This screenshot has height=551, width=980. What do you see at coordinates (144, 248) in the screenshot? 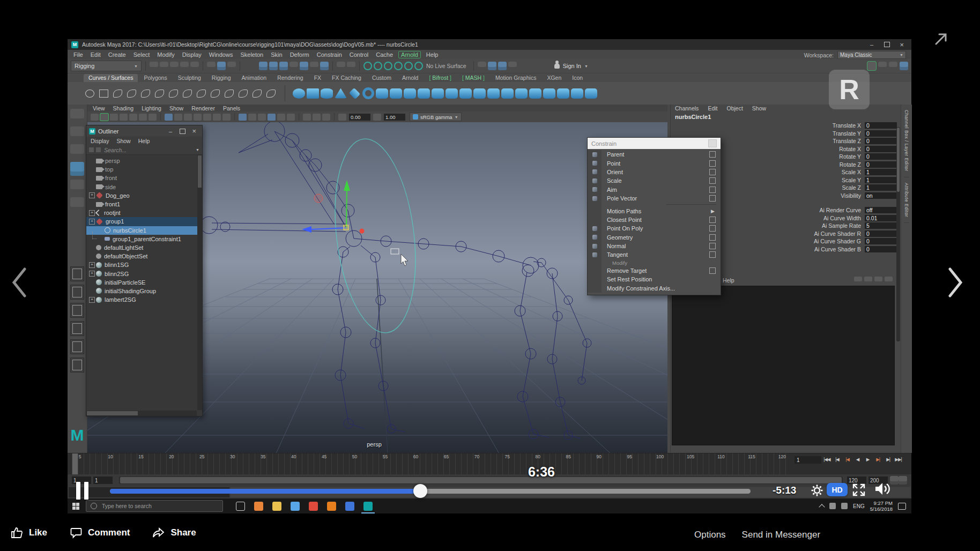
I see `outliner-item: defaultLightSet` at bounding box center [144, 248].